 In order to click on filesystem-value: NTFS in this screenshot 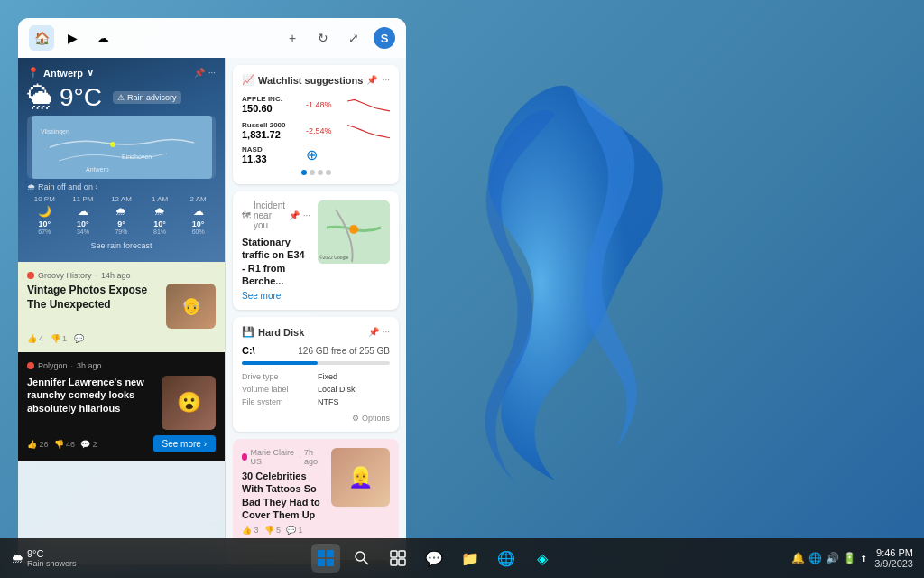, I will do `click(354, 402)`.